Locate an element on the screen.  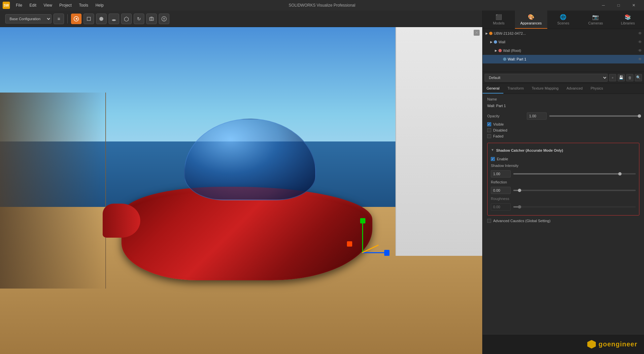
config-select: Base Configuration is located at coordinates (28, 19).